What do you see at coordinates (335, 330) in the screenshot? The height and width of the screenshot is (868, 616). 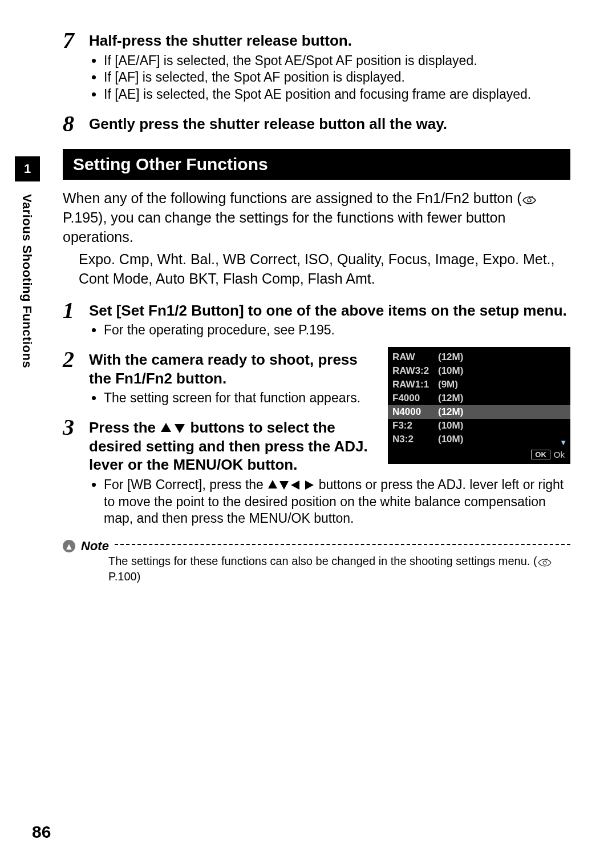 I see `step-bullets: For the operating procedure, see P.195.` at bounding box center [335, 330].